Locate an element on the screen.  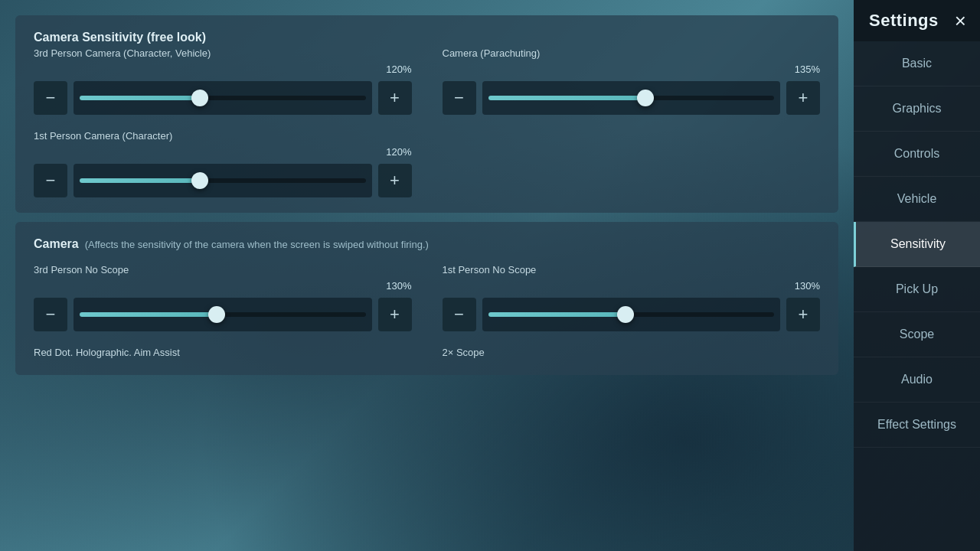
slider-fill-3rd-person is located at coordinates (139, 98).